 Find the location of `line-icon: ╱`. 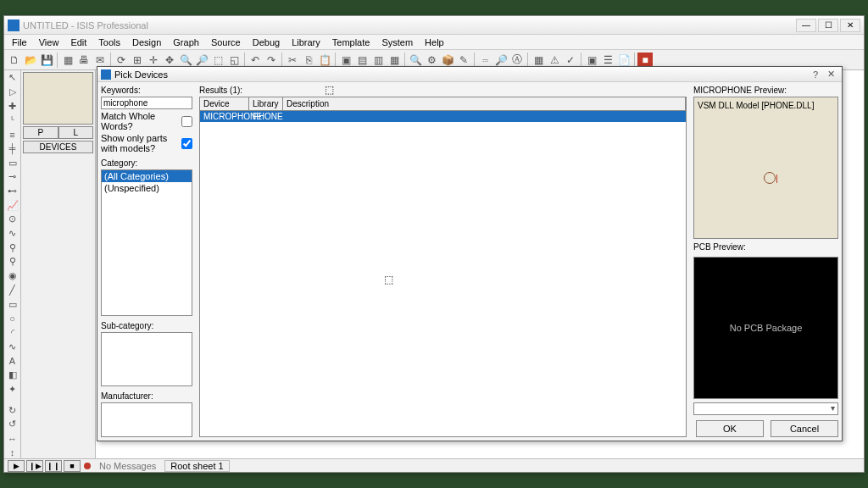

line-icon: ╱ is located at coordinates (13, 291).